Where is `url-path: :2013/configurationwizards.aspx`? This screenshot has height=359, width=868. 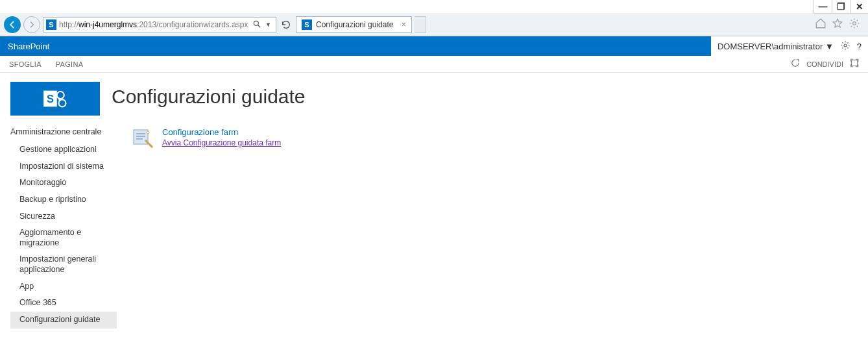 url-path: :2013/configurationwizards.aspx is located at coordinates (192, 25).